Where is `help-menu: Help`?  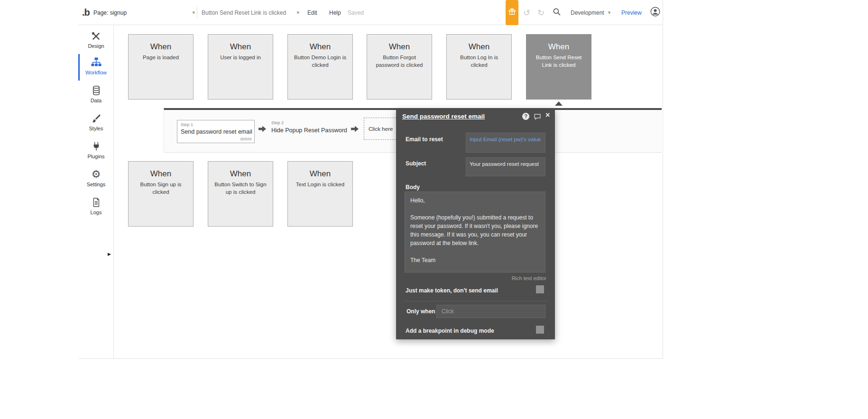
help-menu: Help is located at coordinates (335, 12).